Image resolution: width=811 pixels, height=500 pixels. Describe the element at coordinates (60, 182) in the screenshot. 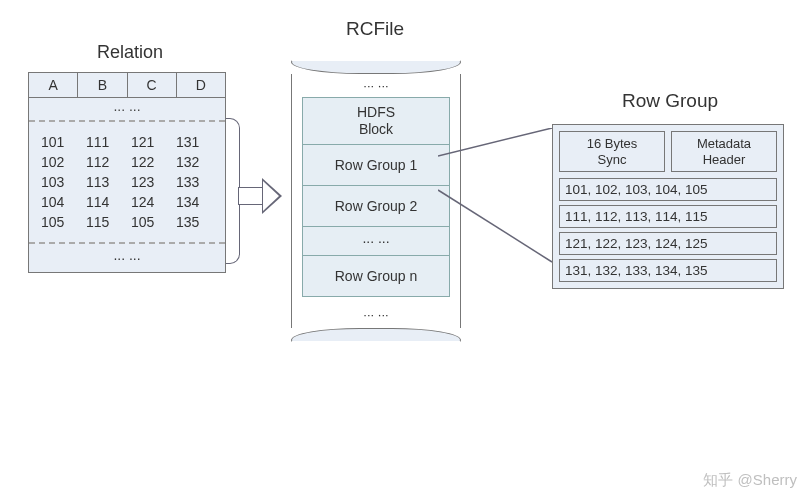

I see `cell: 103` at that location.